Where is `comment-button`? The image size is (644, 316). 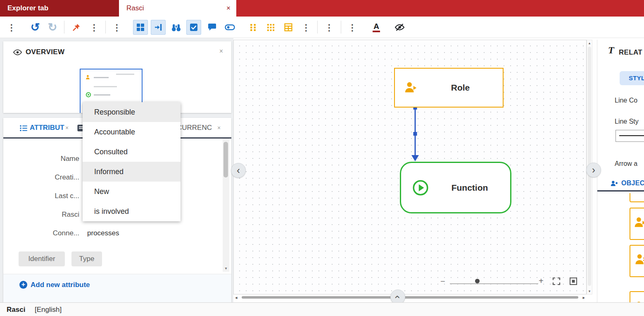 comment-button is located at coordinates (212, 27).